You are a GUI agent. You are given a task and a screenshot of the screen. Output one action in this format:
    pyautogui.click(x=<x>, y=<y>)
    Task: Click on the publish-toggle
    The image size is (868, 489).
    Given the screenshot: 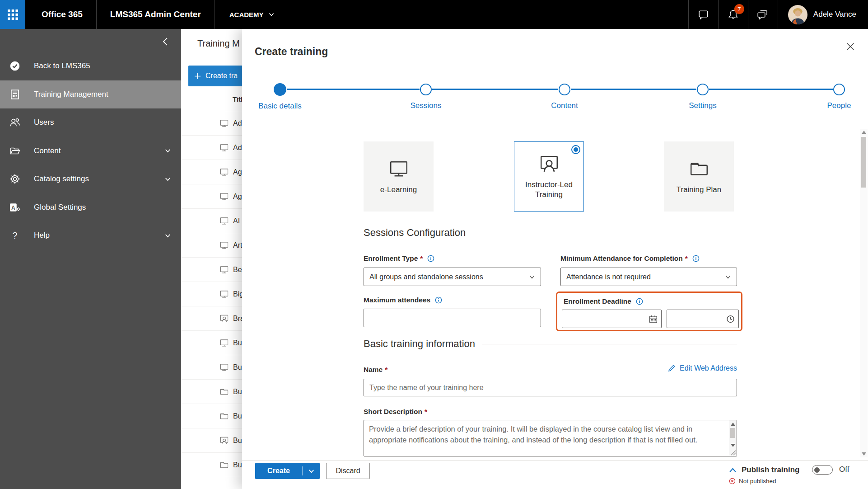 What is the action you would take?
    pyautogui.click(x=822, y=470)
    